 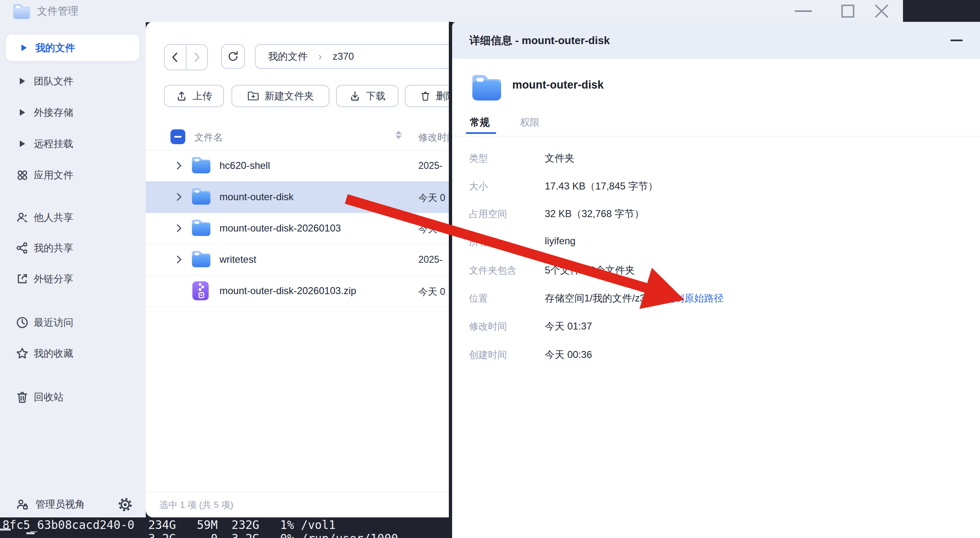 I want to click on field-value-type: 文件夹, so click(x=560, y=158).